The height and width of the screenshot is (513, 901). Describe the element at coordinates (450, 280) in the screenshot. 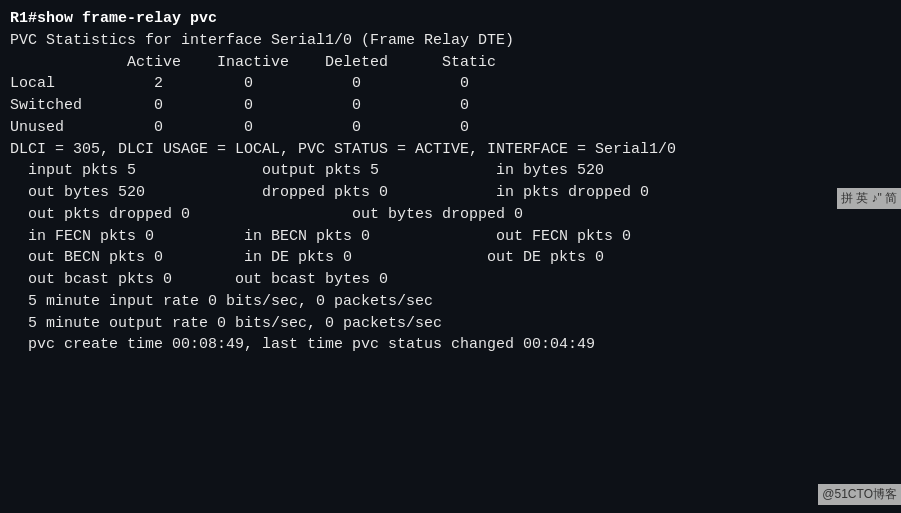

I see `bcast-line: out bcast pkts 0 out bcast bytes 0` at that location.